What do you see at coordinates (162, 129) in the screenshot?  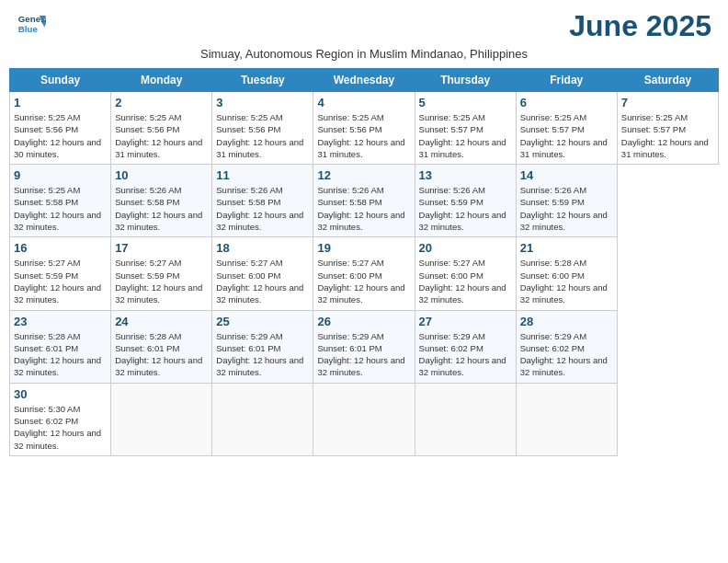 I see `calendar-cell: 2Sunrise: 5:25 AMSunset: 5:56 PMDaylight…` at bounding box center [162, 129].